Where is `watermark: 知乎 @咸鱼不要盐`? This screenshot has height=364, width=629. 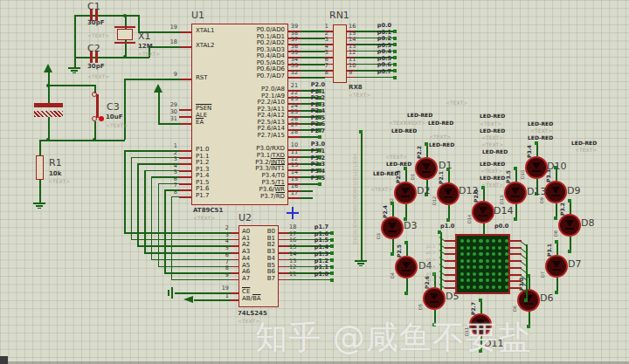 watermark: 知乎 @咸鱼不要盐 is located at coordinates (393, 338).